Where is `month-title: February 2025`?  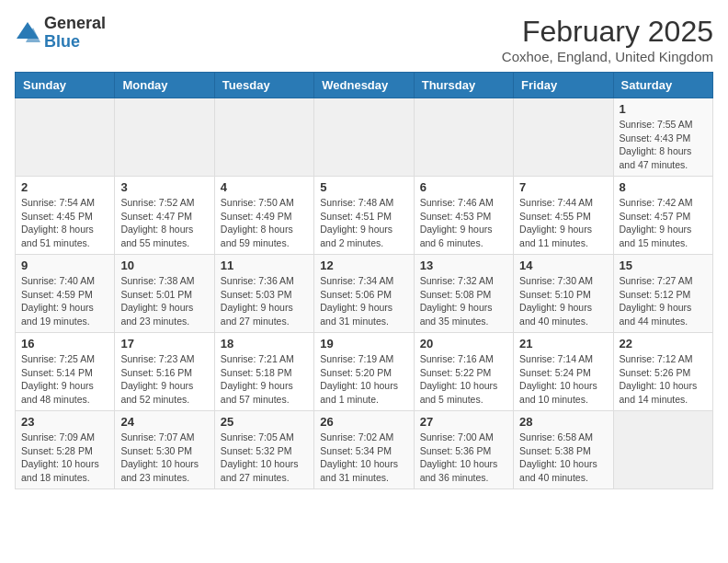 month-title: February 2025 is located at coordinates (608, 31).